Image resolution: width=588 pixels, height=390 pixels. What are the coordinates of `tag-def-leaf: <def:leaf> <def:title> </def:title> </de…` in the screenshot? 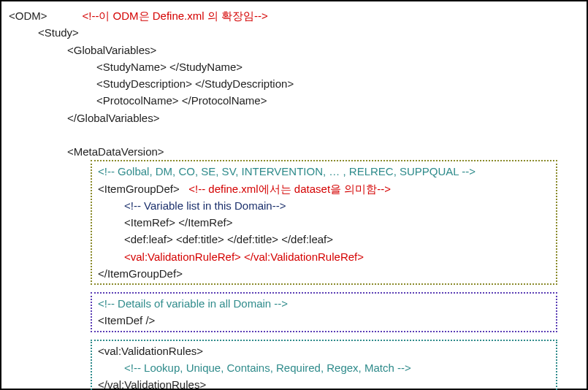 It's located at (324, 240).